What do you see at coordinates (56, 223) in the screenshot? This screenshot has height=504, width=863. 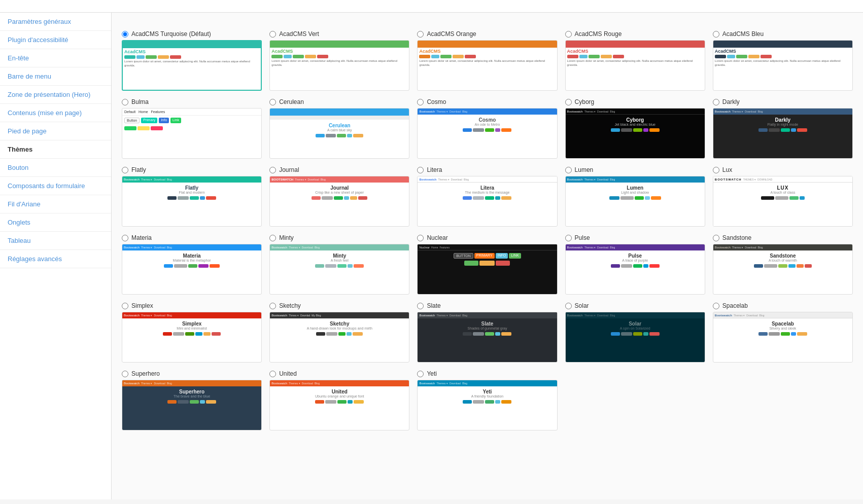 I see `sidebar-item-onglets: Onglets` at bounding box center [56, 223].